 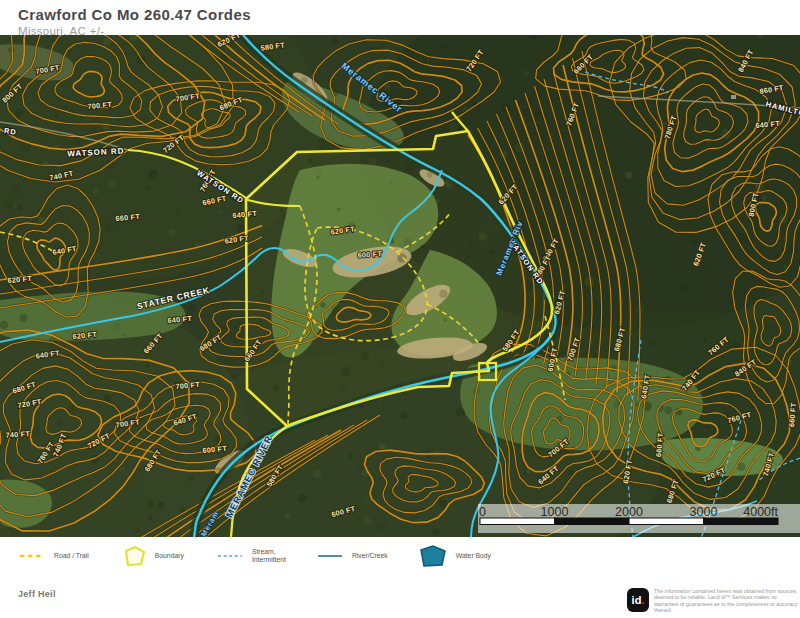 I want to click on scale-tick: 1000, so click(x=555, y=512).